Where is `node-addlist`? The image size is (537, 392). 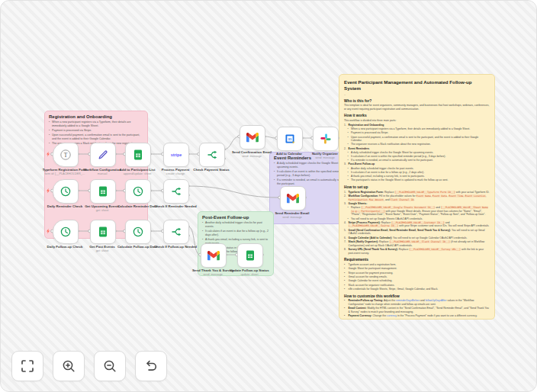 node-addlist is located at coordinates (138, 155).